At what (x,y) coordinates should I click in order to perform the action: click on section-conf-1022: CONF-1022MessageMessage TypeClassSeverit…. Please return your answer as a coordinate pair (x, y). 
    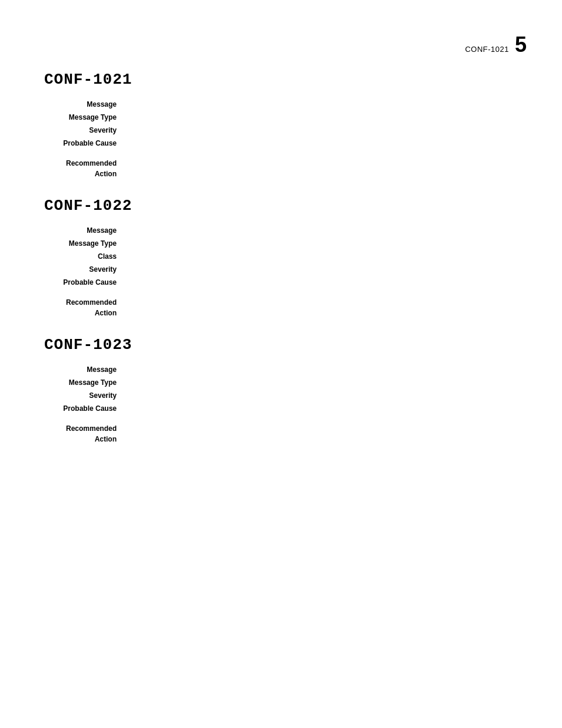
    Looking at the image, I should click on (285, 258).